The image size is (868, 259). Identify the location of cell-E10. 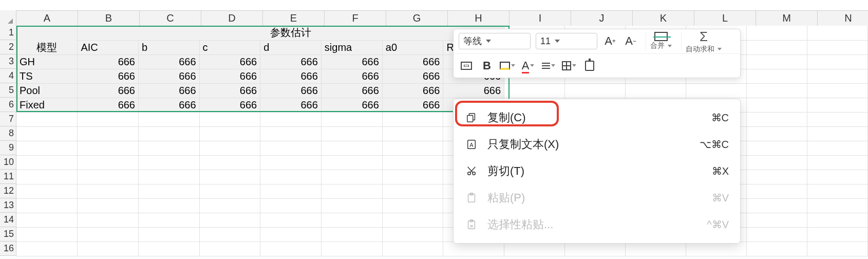
(291, 162).